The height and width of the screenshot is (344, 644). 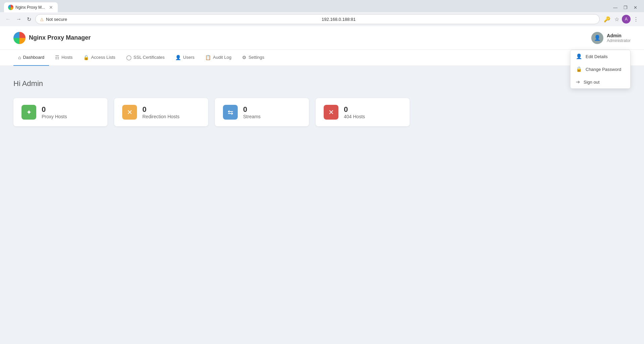 What do you see at coordinates (19, 19) in the screenshot?
I see `forward-button: →` at bounding box center [19, 19].